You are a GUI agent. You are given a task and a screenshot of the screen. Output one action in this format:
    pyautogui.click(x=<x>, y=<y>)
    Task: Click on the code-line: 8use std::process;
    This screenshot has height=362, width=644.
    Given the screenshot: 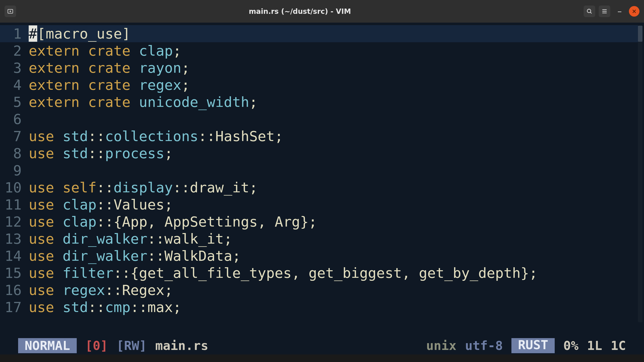 What is the action you would take?
    pyautogui.click(x=323, y=153)
    